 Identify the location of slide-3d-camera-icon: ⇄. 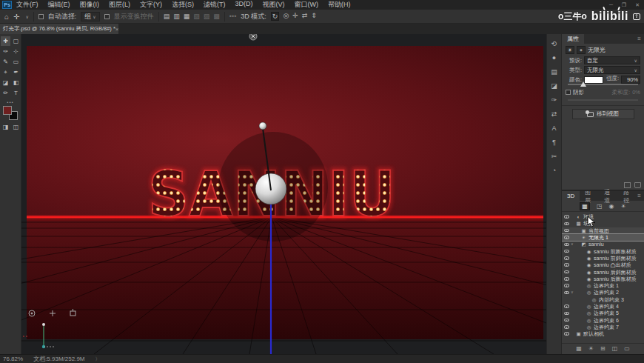
(305, 16).